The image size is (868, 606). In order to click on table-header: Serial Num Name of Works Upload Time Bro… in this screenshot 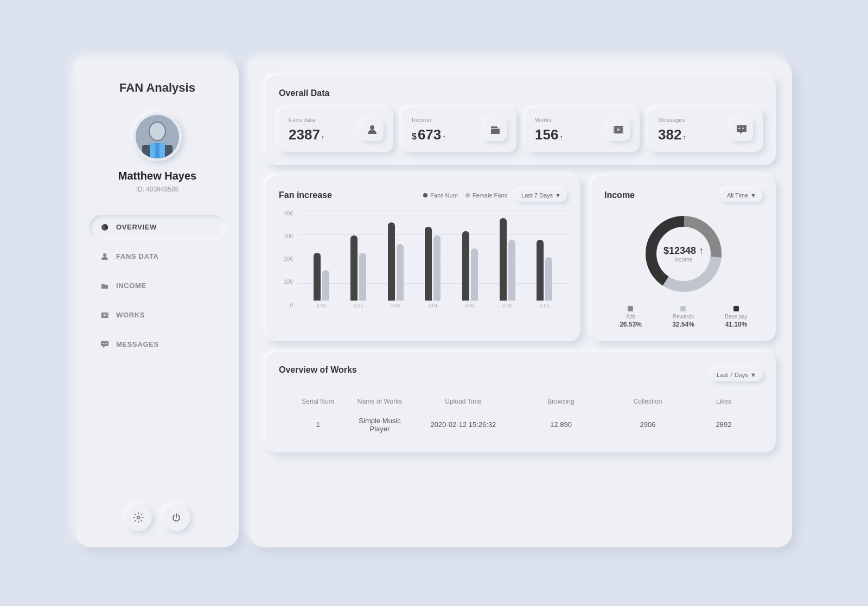, I will do `click(521, 401)`.